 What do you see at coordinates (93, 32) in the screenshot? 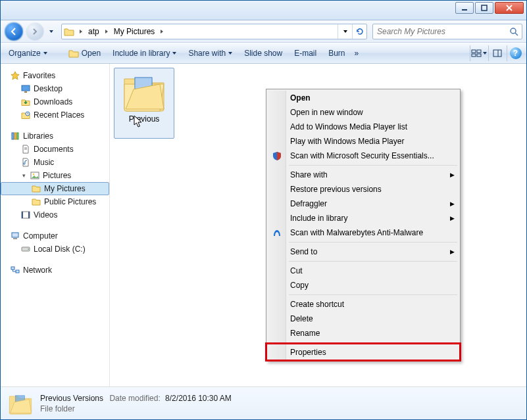
I see `breadcrumb-label: atp` at bounding box center [93, 32].